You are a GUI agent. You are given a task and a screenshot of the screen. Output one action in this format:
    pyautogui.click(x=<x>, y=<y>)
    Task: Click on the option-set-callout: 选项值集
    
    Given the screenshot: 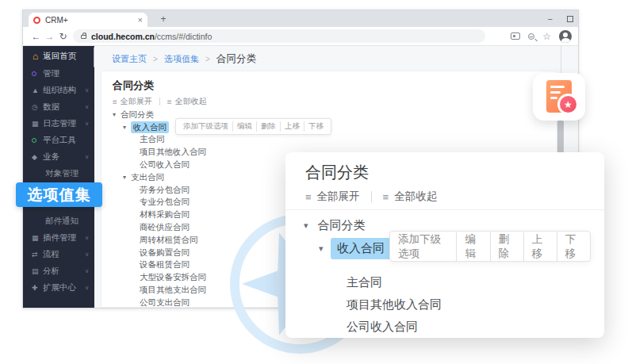 What is the action you would take?
    pyautogui.click(x=59, y=195)
    